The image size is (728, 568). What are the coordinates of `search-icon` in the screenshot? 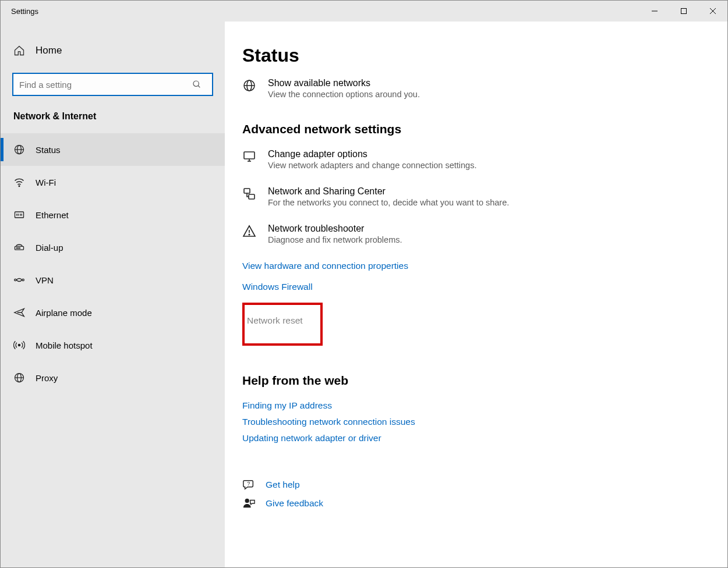 It's located at (202, 84).